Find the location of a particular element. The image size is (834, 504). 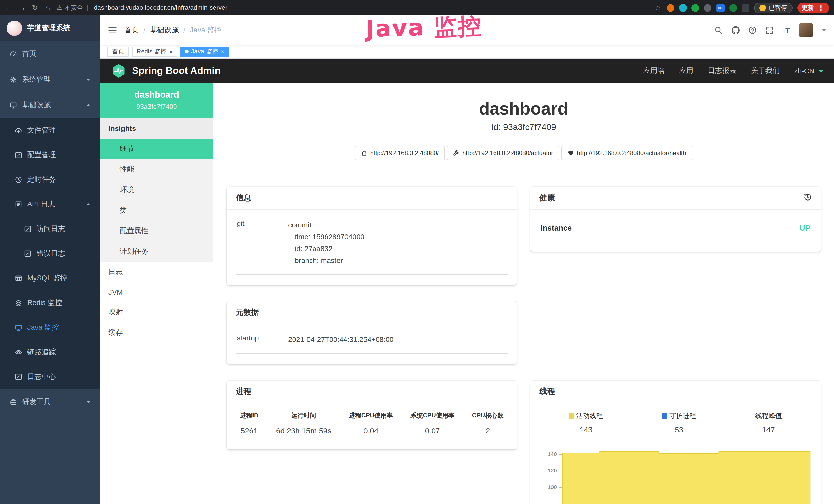

sidebar-item-java-monitor: Java 监控 is located at coordinates (50, 327).